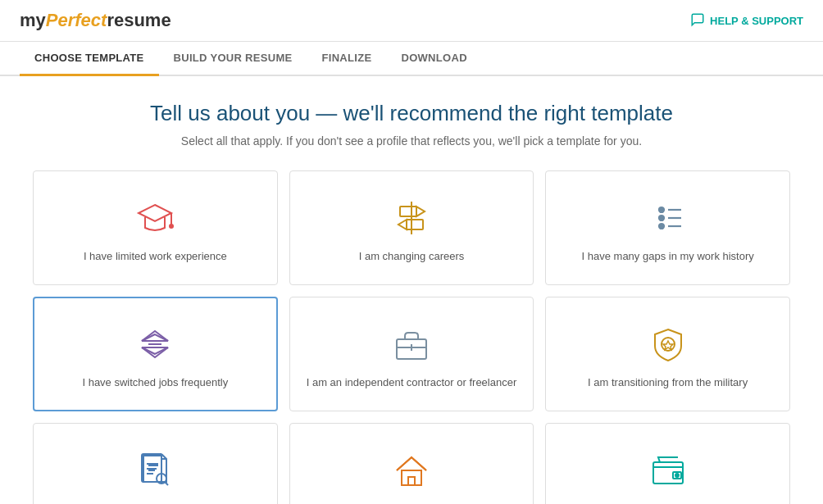 The image size is (823, 504). Describe the element at coordinates (155, 344) in the screenshot. I see `arrows-icon` at that location.